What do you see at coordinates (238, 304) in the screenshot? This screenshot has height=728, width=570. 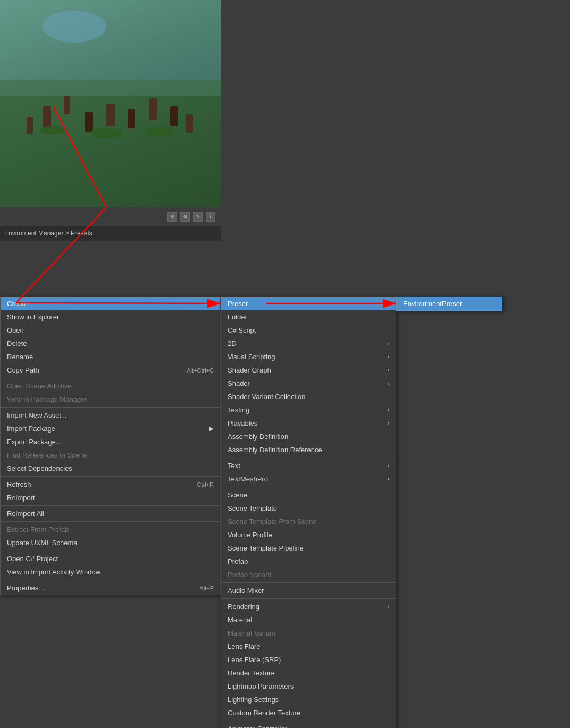 I see `right-menu-label-preset: Preset` at bounding box center [238, 304].